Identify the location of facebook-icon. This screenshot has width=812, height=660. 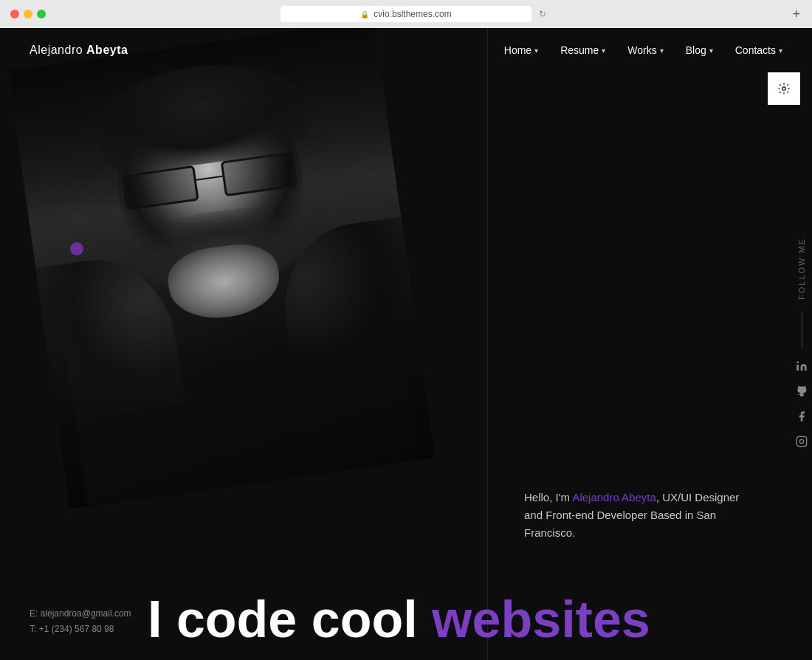
(802, 418).